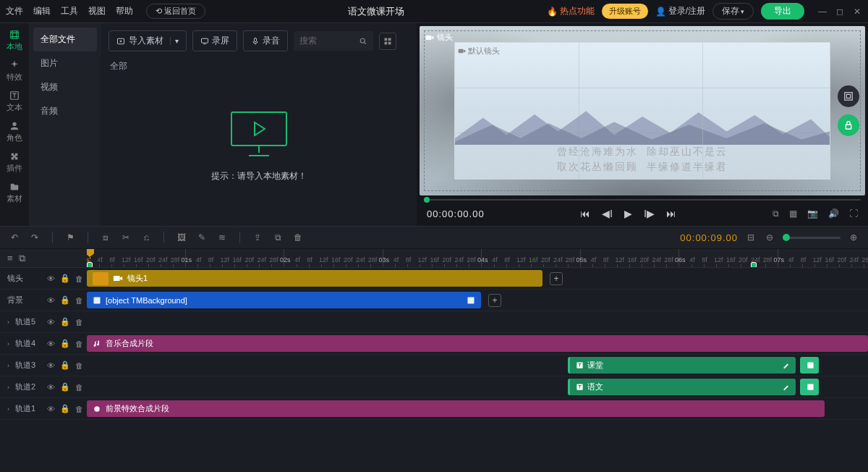 This screenshot has height=472, width=868. What do you see at coordinates (284, 300) in the screenshot?
I see `clip-background: [object TMBackground]` at bounding box center [284, 300].